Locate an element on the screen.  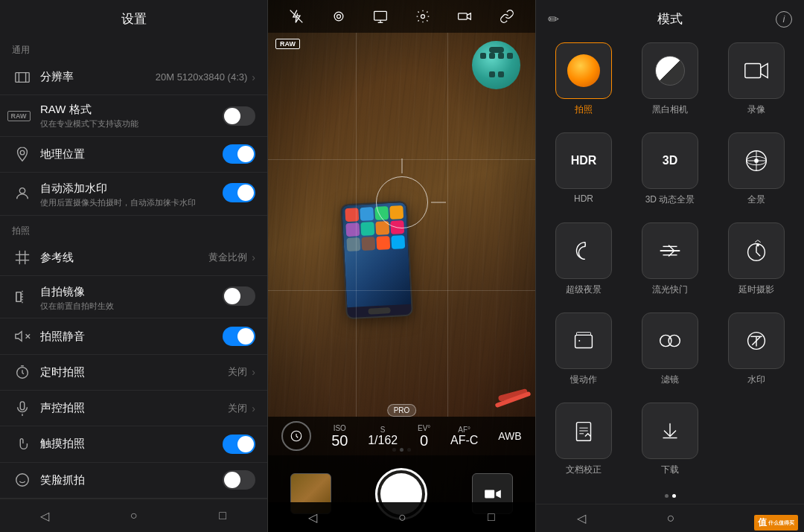
voice-shoot-setting: 声控拍照 关闭 › is located at coordinates (134, 408).